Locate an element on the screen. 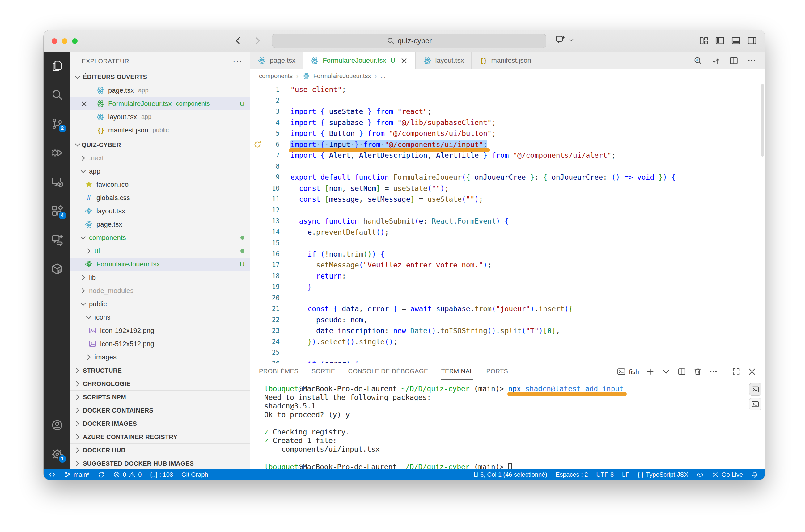  quickfix-lightbulb-icon is located at coordinates (257, 145).